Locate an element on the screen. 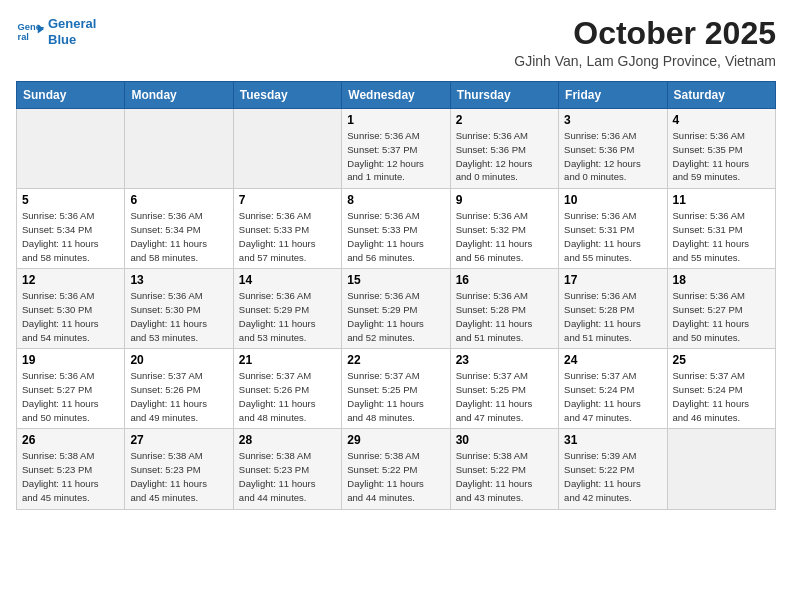  logo-icon: Gene- ral is located at coordinates (30, 32).